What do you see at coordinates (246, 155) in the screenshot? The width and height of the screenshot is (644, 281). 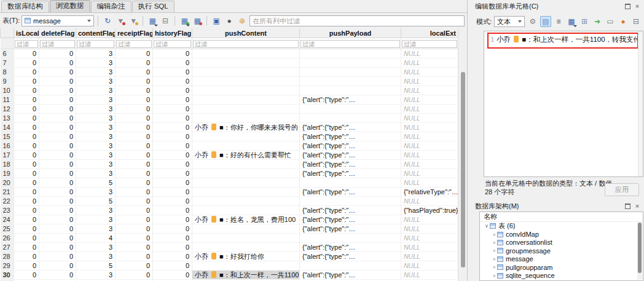 I see `cell-pushContent: 小乔 🧍 ■：好的有什么需要帮忙` at bounding box center [246, 155].